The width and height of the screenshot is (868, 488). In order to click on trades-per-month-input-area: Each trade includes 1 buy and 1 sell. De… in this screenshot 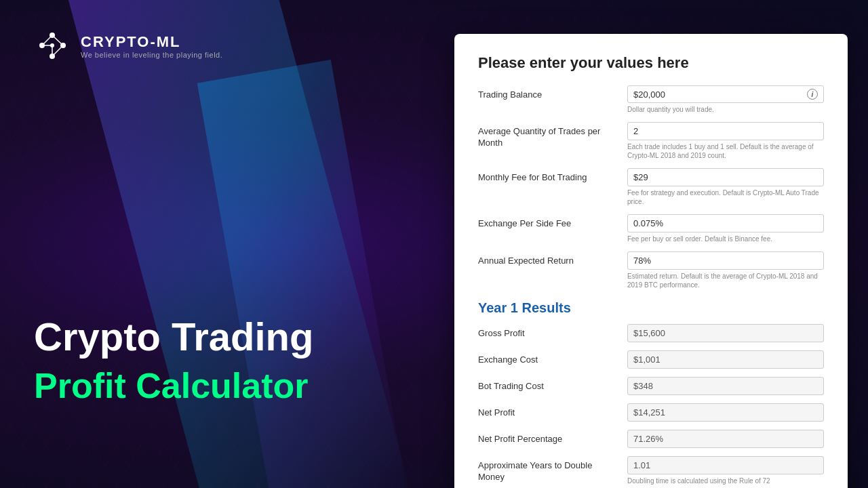, I will do `click(726, 141)`.